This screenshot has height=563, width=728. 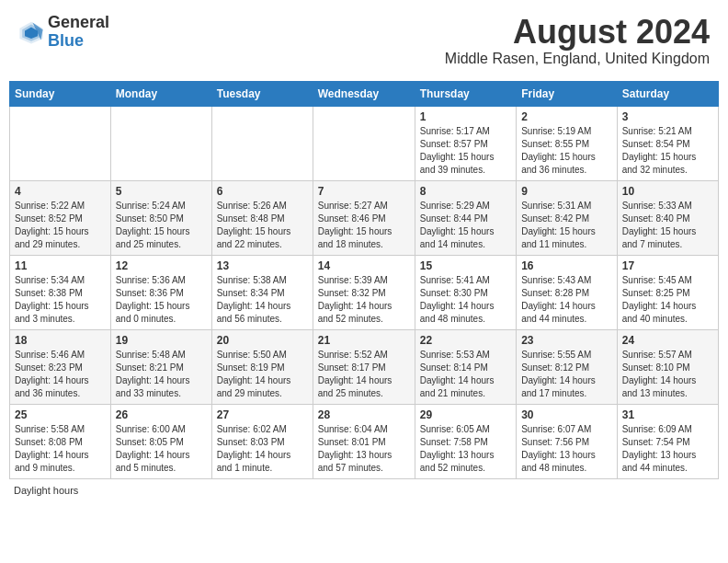 I want to click on daylight-label: Daylight hours, so click(x=46, y=490).